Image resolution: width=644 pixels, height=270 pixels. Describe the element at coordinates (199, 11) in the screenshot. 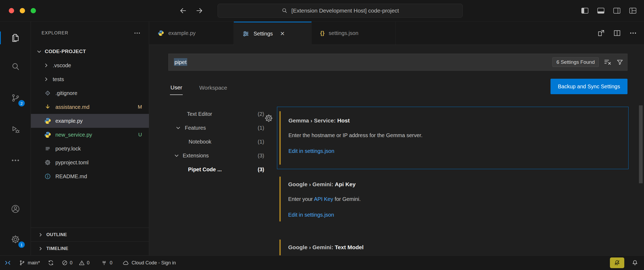

I see `forward-icon` at that location.